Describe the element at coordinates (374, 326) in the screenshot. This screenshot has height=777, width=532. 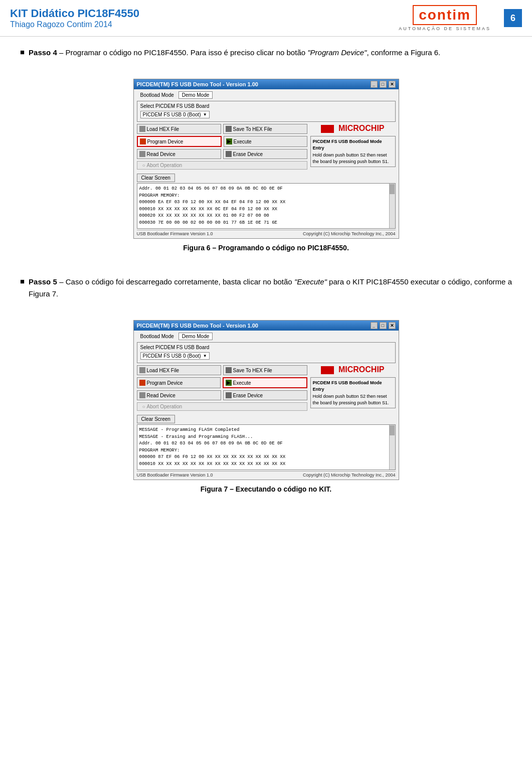
I see `sim2-minimize-icon: _` at that location.